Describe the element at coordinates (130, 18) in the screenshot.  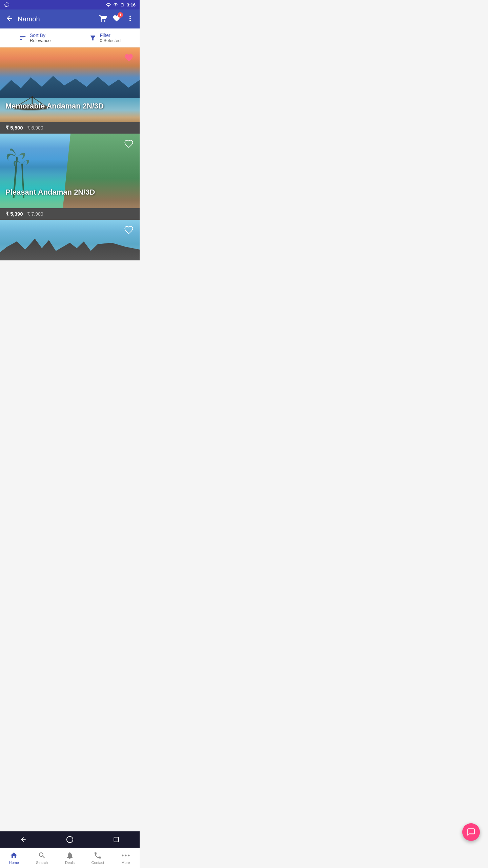
I see `dots-vertical-icon` at that location.